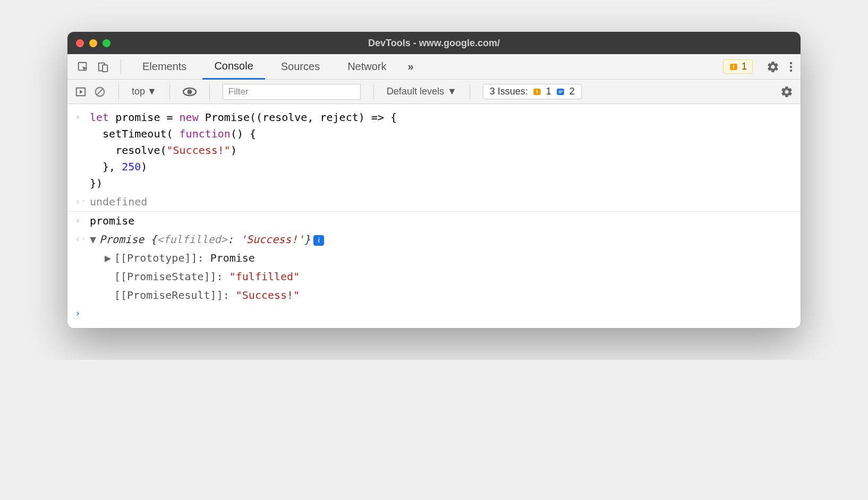 This screenshot has height=500, width=868. Describe the element at coordinates (367, 67) in the screenshot. I see `tab-label: Network` at that location.